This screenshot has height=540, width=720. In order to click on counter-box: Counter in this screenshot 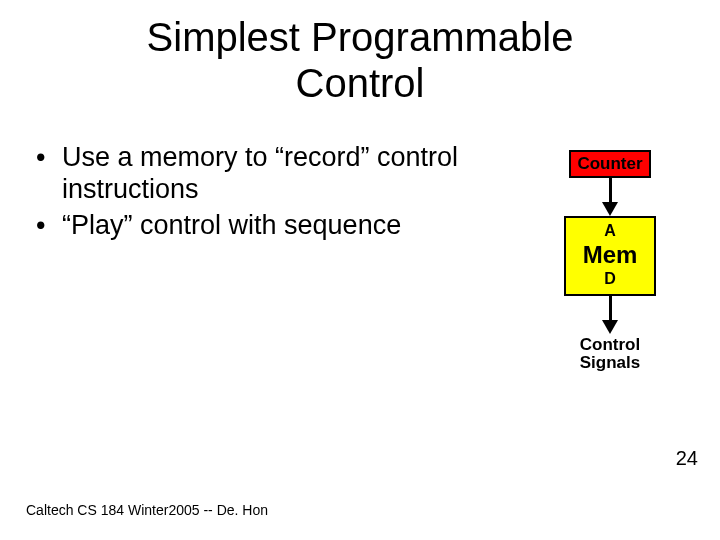, I will do `click(610, 164)`.